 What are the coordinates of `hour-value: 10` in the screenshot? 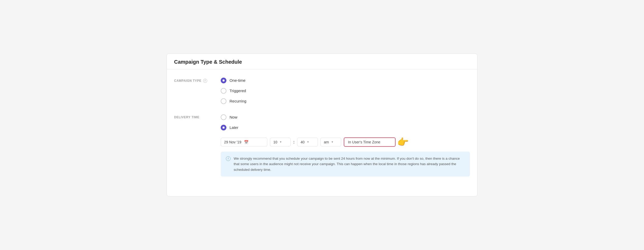 It's located at (275, 142).